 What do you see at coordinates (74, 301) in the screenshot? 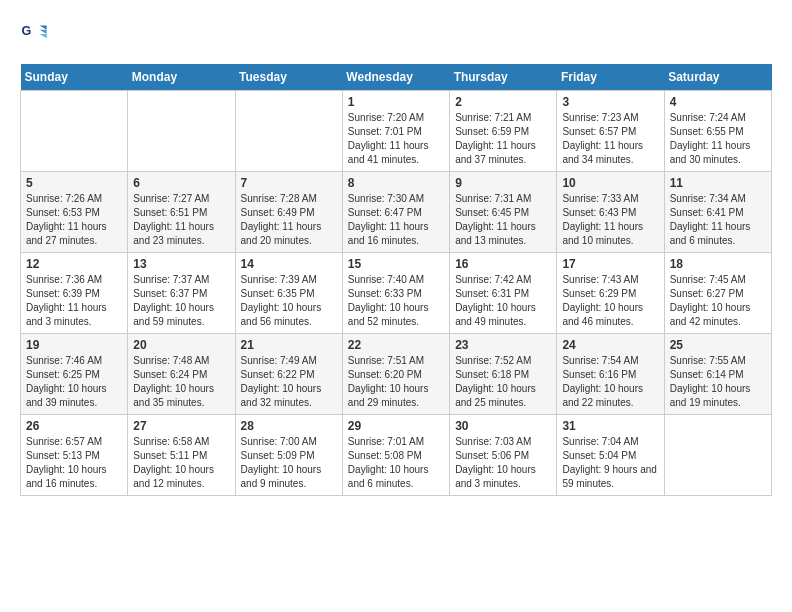
I see `day-info: Sunrise: 7:36 AM Sunset: 6:39 PM Dayligh…` at bounding box center [74, 301].